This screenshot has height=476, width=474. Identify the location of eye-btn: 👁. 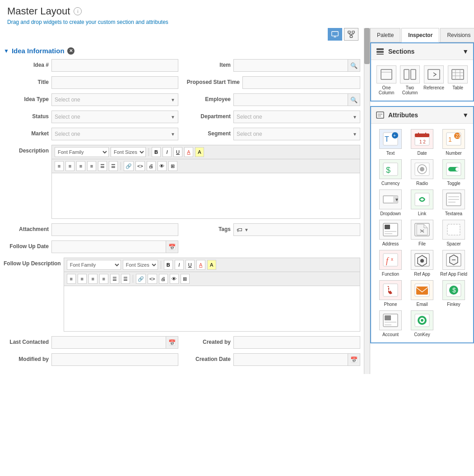
(162, 166).